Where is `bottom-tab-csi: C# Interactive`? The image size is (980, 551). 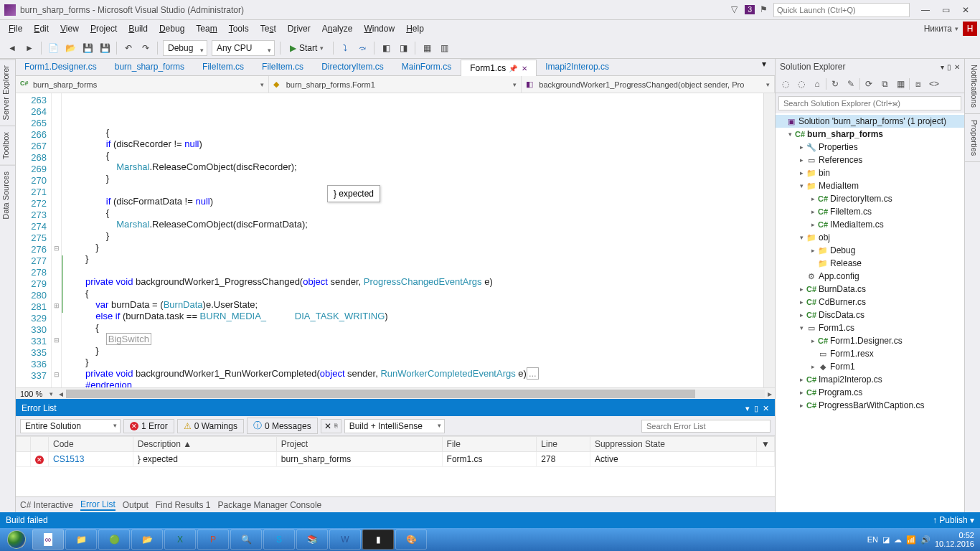 bottom-tab-csi: C# Interactive is located at coordinates (47, 505).